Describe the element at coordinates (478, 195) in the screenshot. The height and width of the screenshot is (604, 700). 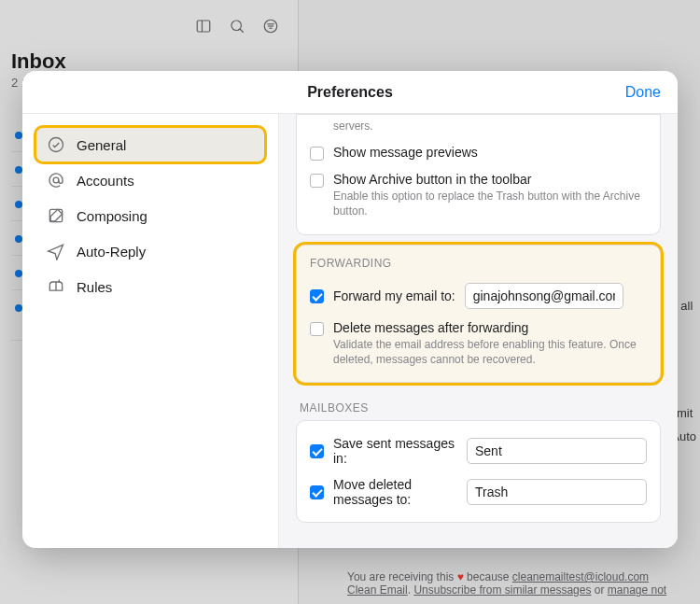
I see `option-show-archive: Show Archive button in the toolbar Enabl…` at that location.